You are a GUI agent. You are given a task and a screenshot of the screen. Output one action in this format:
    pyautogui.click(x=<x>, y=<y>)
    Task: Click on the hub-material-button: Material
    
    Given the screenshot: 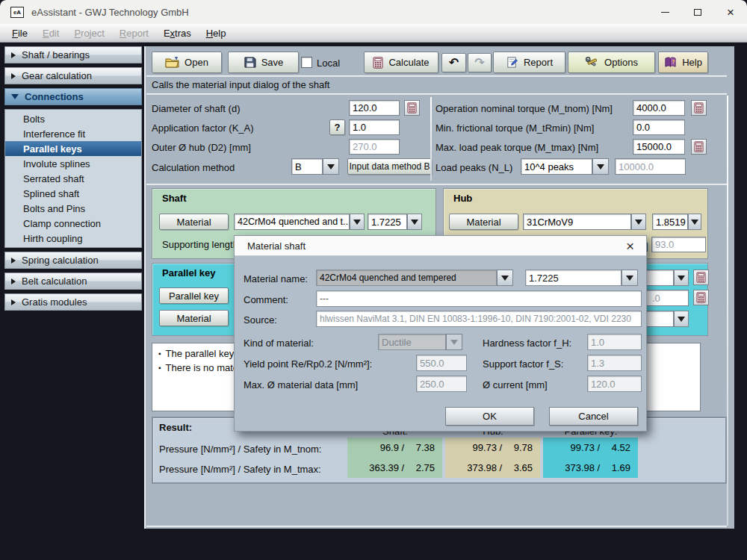 What is the action you would take?
    pyautogui.click(x=484, y=222)
    